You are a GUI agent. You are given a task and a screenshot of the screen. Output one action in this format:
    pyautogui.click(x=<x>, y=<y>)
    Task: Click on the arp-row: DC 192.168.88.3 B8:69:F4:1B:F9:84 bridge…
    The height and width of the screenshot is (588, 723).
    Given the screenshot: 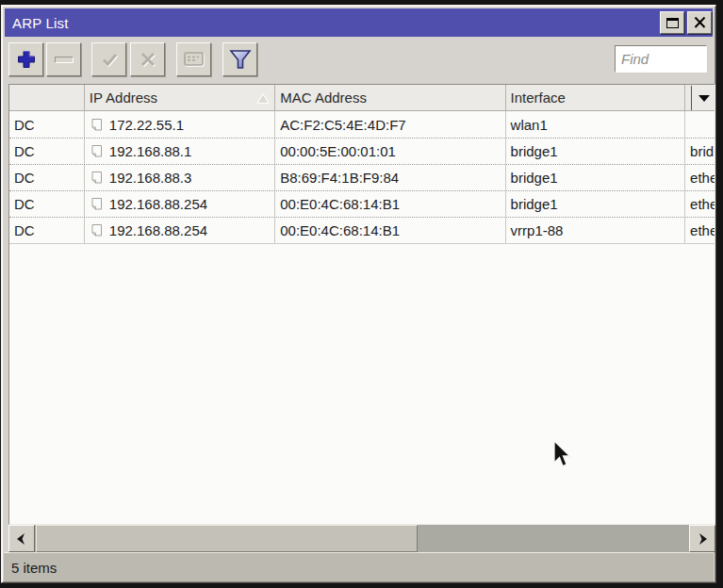 What is the action you would take?
    pyautogui.click(x=362, y=177)
    